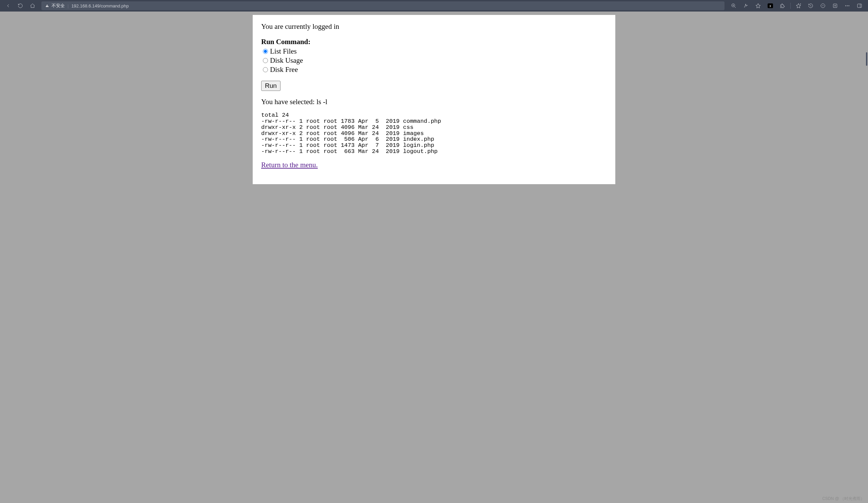  I want to click on security-indicator: 不安全, so click(55, 6).